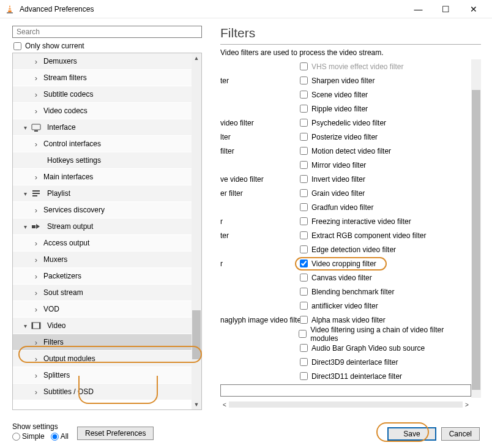 This screenshot has width=492, height=448. Describe the element at coordinates (346, 151) in the screenshot. I see `filter-row: filterMotion detect video filter` at that location.